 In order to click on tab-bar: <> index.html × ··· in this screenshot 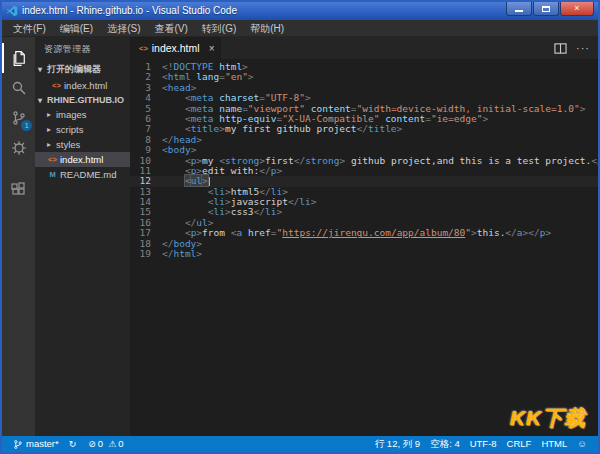, I will do `click(364, 48)`.